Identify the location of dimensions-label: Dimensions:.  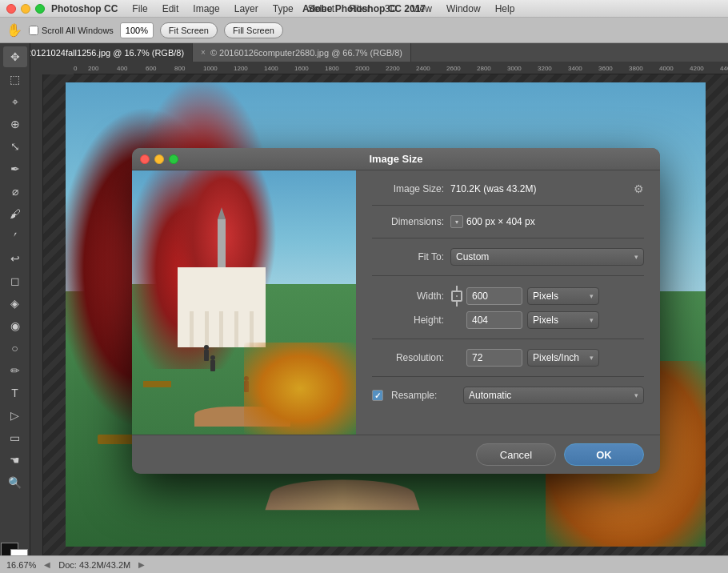
(408, 222).